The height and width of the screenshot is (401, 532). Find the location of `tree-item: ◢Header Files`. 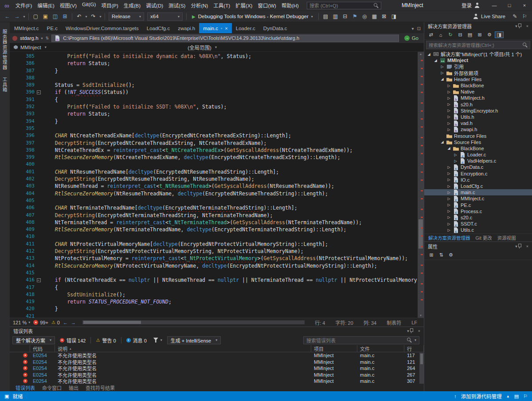

tree-item: ◢Header Files is located at coordinates (478, 79).